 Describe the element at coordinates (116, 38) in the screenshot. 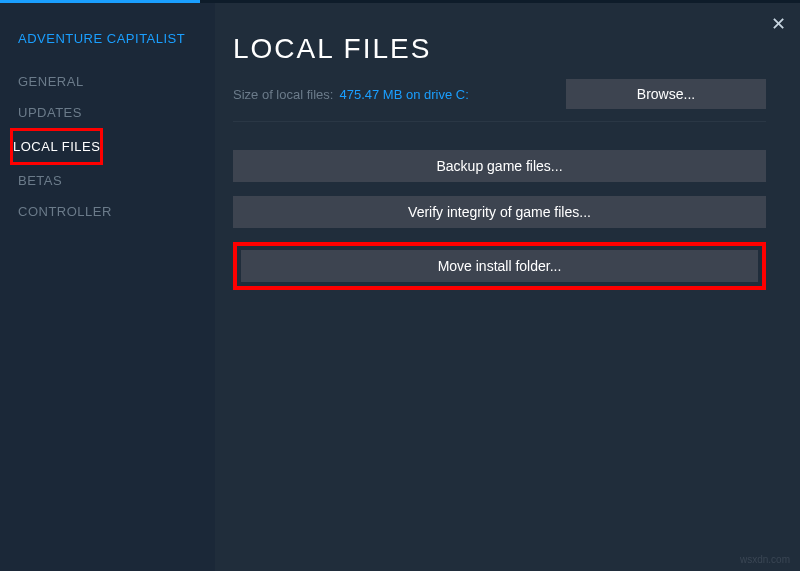

I see `game-title: ADVENTURE CAPITALIST` at that location.